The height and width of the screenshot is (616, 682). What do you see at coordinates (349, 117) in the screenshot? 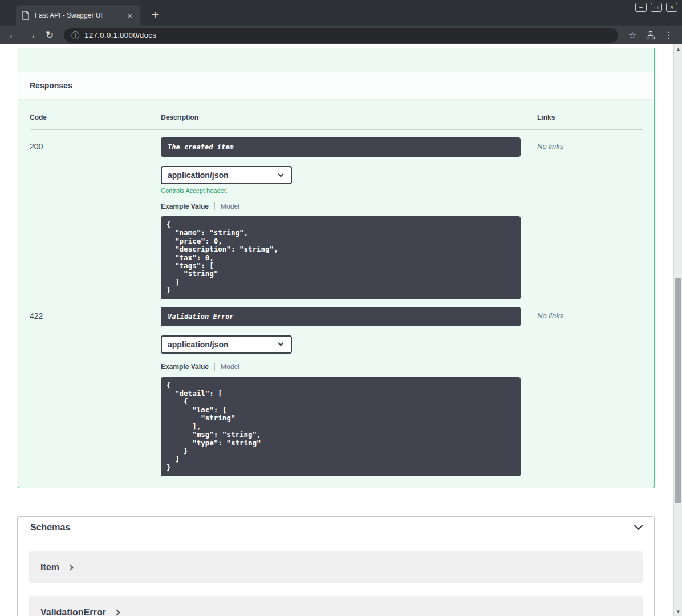
I see `column-header-description: Description` at bounding box center [349, 117].